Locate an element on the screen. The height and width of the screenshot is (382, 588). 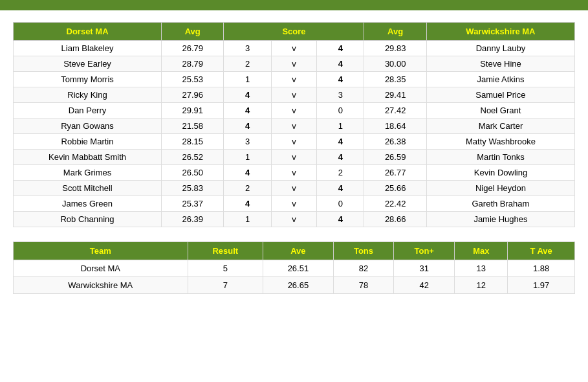
table-cell: 25.37 is located at coordinates (193, 204).